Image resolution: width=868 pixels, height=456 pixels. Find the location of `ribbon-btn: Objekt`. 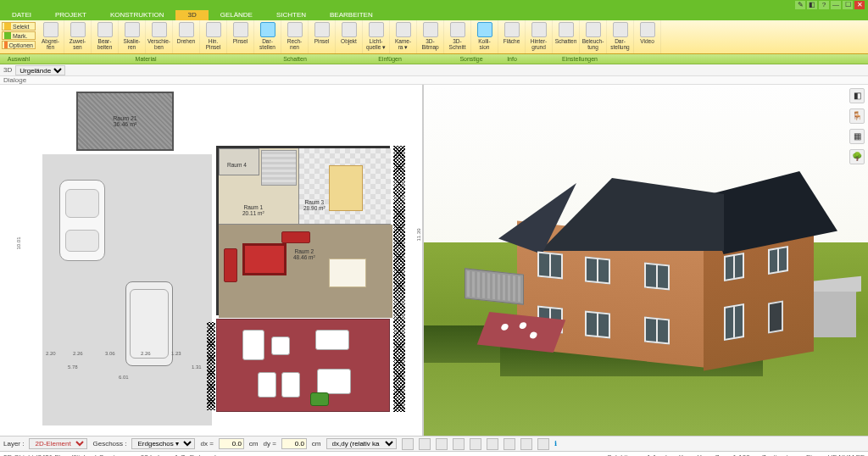

ribbon-btn: Objekt is located at coordinates (349, 37).